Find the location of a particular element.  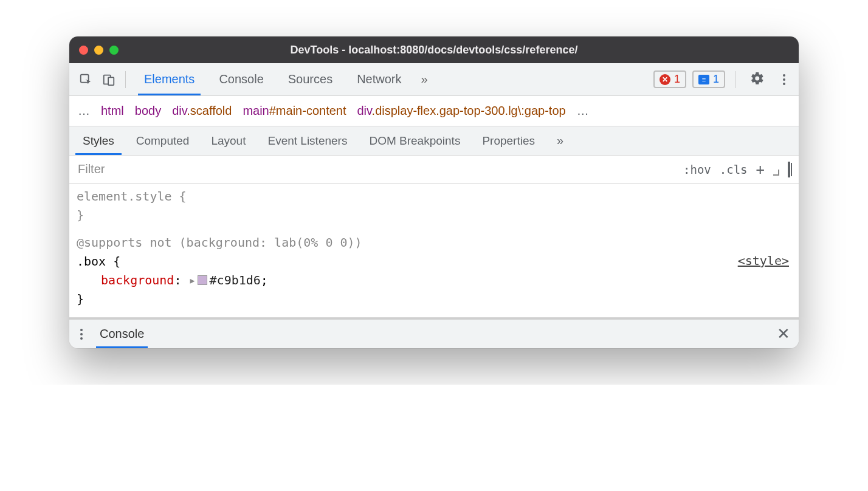

subtab-event-listeners: Event Listeners is located at coordinates (308, 141).